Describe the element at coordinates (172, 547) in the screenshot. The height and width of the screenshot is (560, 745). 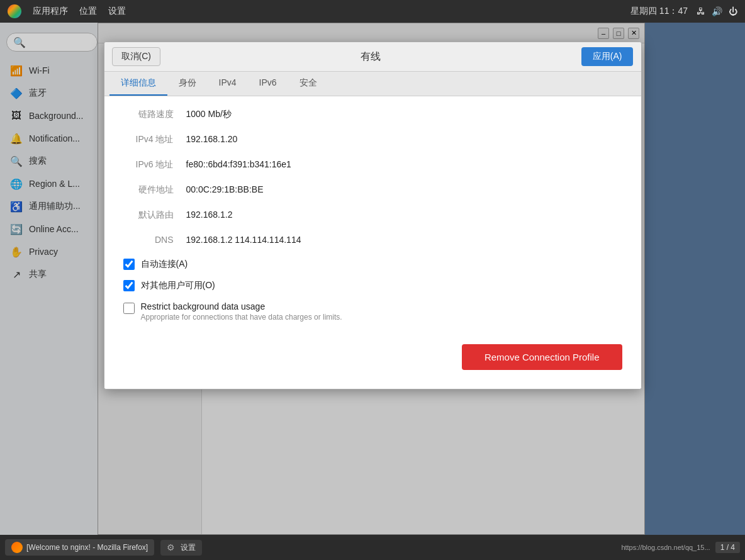
I see `settings-taskbar-icon: ⚙` at that location.